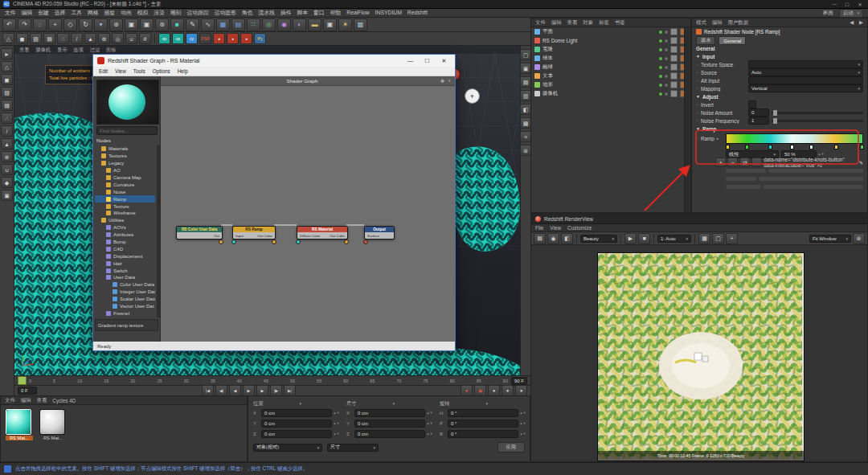 This screenshot has height=475, width=868. What do you see at coordinates (125, 228) in the screenshot?
I see `node-tree-item: AOVs` at bounding box center [125, 228].